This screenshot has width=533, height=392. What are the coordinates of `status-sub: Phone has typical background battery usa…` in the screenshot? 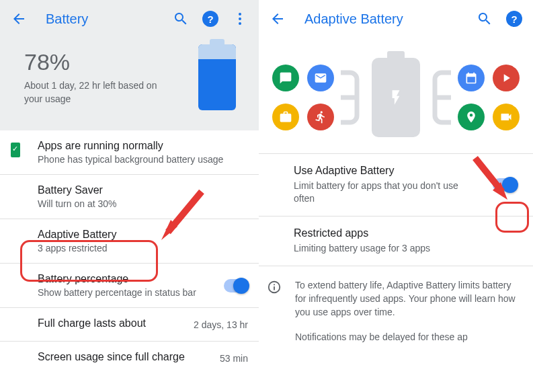 It's located at (142, 159).